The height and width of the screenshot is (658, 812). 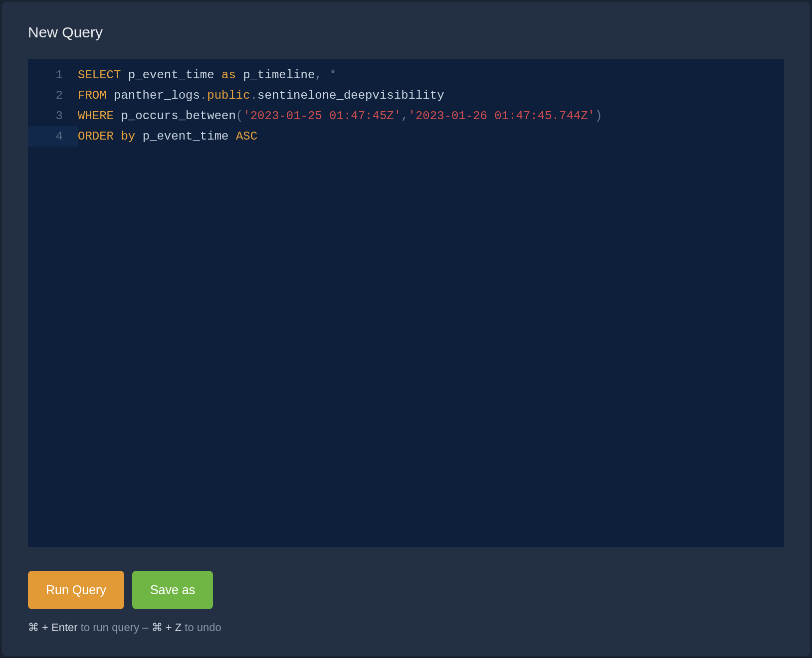 What do you see at coordinates (406, 116) in the screenshot?
I see `editor-line: 3 WHERE p_occurs_between('2023-01-25 01:…` at bounding box center [406, 116].